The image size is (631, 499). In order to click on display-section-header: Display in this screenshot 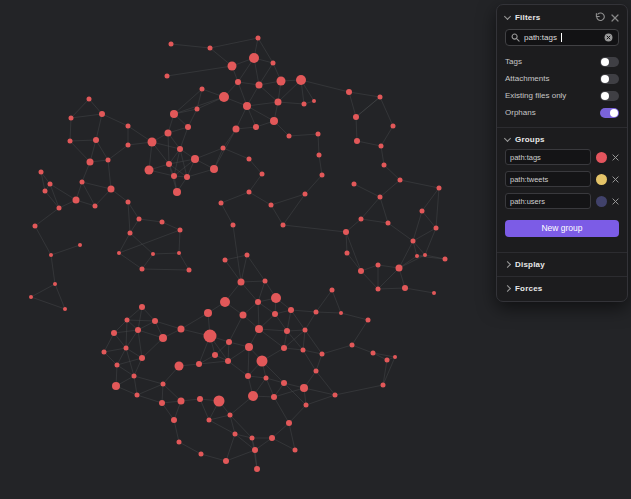, I will do `click(562, 264)`.